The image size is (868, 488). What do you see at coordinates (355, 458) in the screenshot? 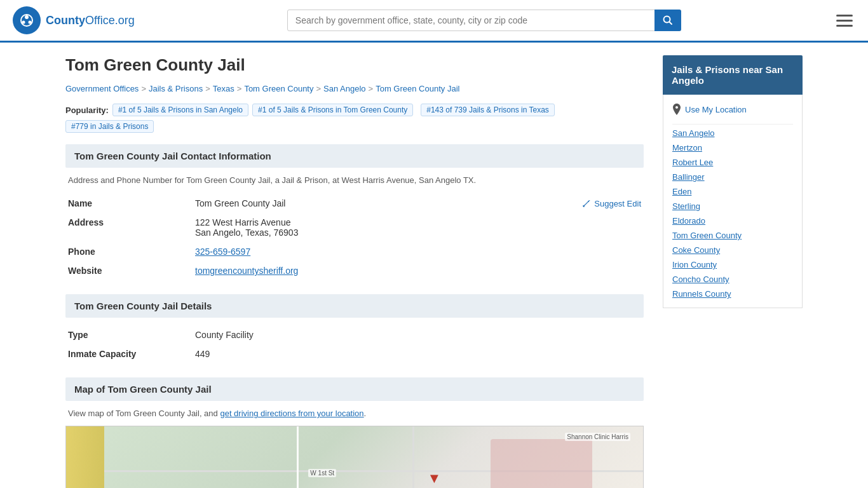
I see `map-image: ▼ W 1st St E College Ave Shannon Clinic …` at bounding box center [355, 458].